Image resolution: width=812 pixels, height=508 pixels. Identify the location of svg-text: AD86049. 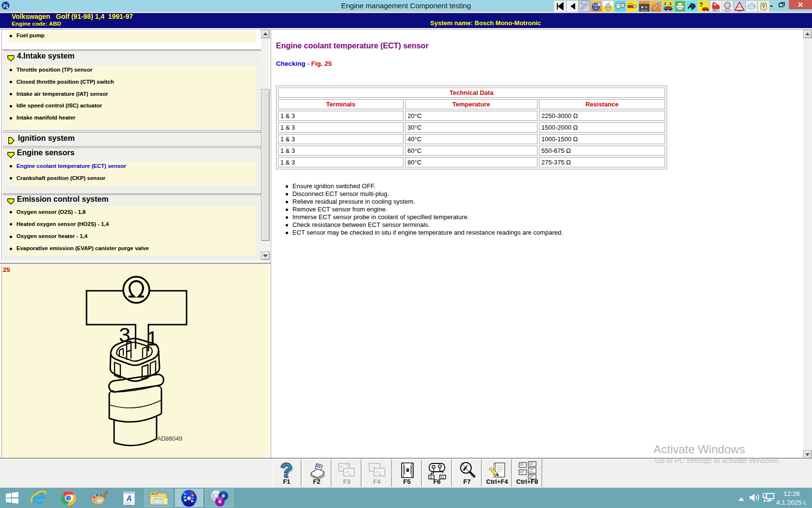
(170, 439).